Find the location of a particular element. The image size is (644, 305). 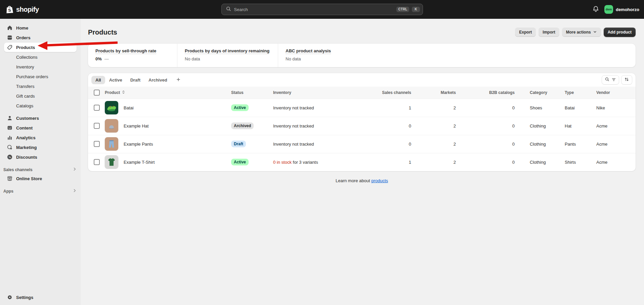

table-row: Example Hat Archived Inventory not track… is located at coordinates (362, 126).